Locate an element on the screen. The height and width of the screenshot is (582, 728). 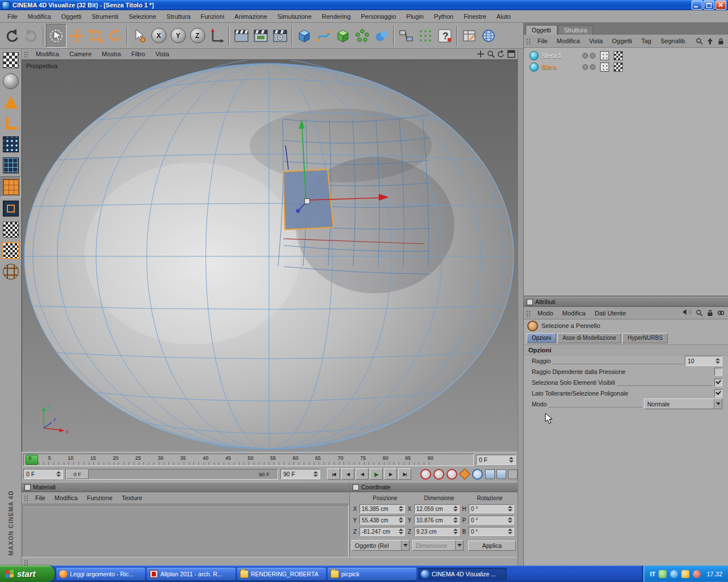
menu-item: Rendering is located at coordinates (337, 16).